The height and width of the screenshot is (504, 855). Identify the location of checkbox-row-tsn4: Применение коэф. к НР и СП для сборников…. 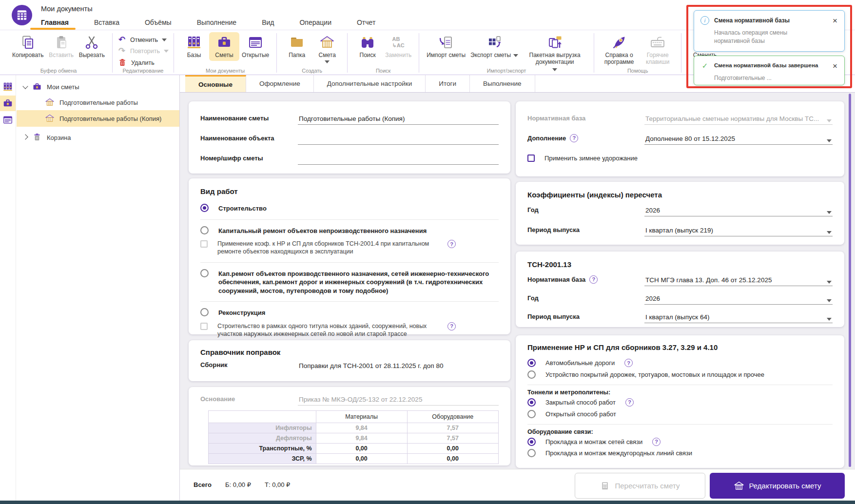
(350, 248).